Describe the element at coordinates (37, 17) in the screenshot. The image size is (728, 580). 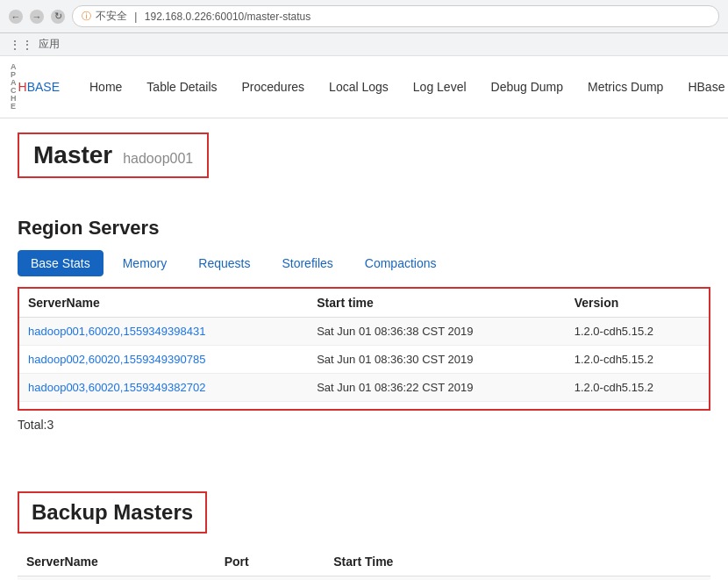
I see `forward-button: →` at that location.